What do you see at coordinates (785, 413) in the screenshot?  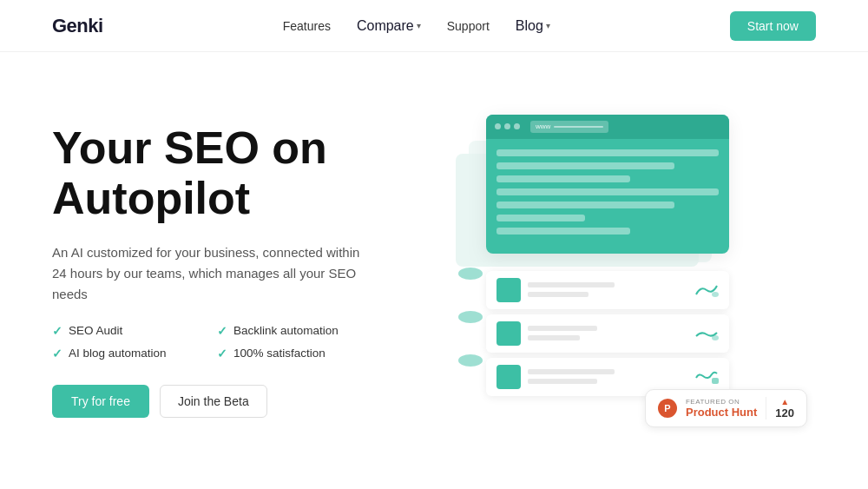 I see `producthunt-number: 120` at bounding box center [785, 413].